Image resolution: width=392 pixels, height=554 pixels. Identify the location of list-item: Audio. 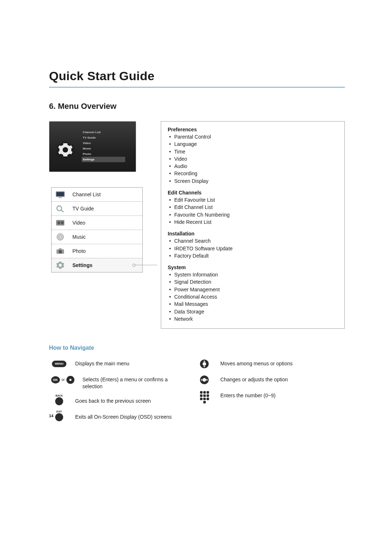
(253, 166).